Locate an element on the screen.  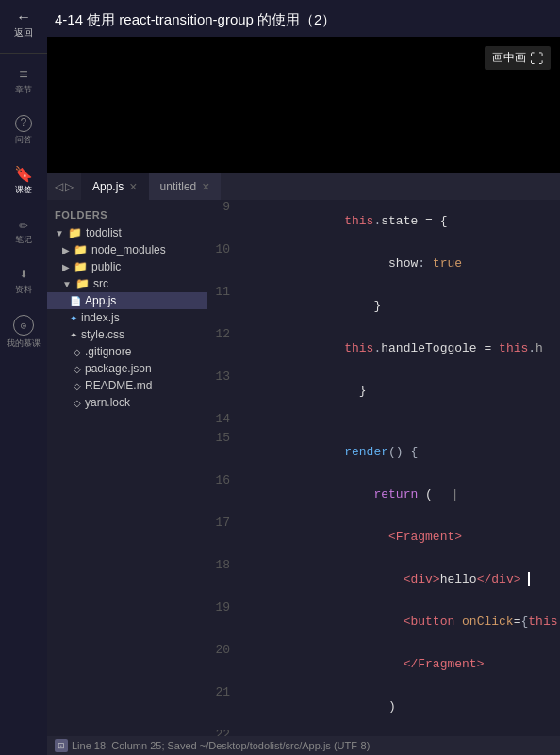
mycourse-label: 我的慕课 is located at coordinates (24, 343).